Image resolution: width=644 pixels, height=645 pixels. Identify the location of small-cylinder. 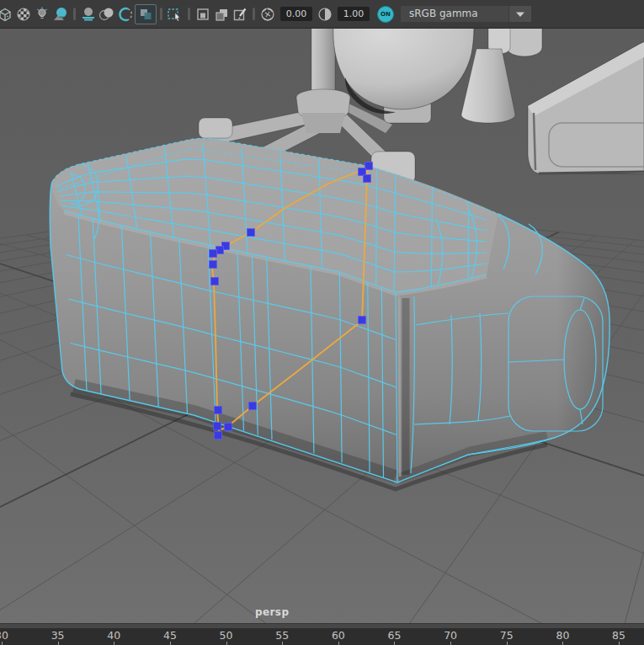
(524, 42).